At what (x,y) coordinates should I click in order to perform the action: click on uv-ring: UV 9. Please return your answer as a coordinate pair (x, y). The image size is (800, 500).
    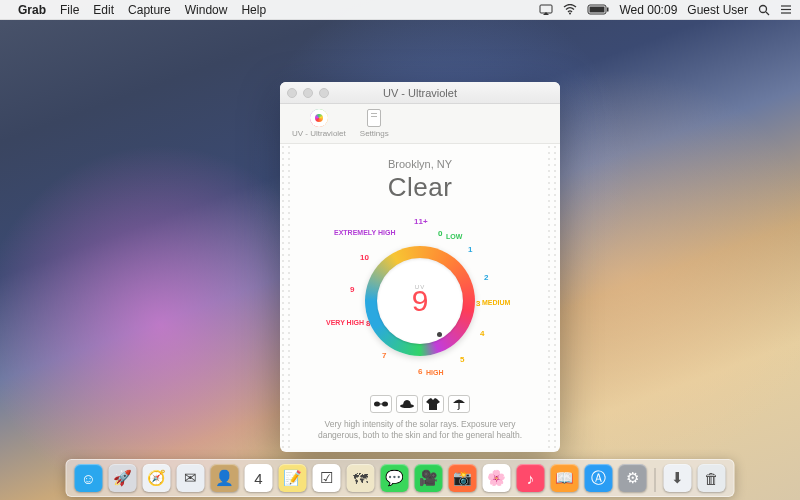
    Looking at the image, I should click on (420, 301).